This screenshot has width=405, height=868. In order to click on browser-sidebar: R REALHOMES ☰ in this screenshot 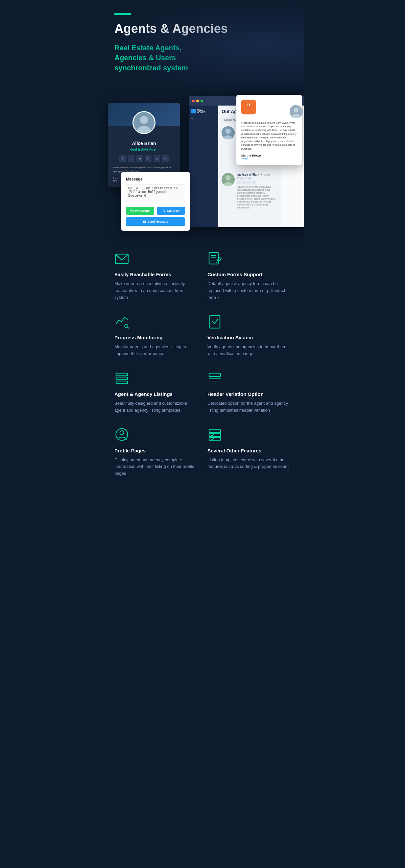, I will do `click(204, 166)`.